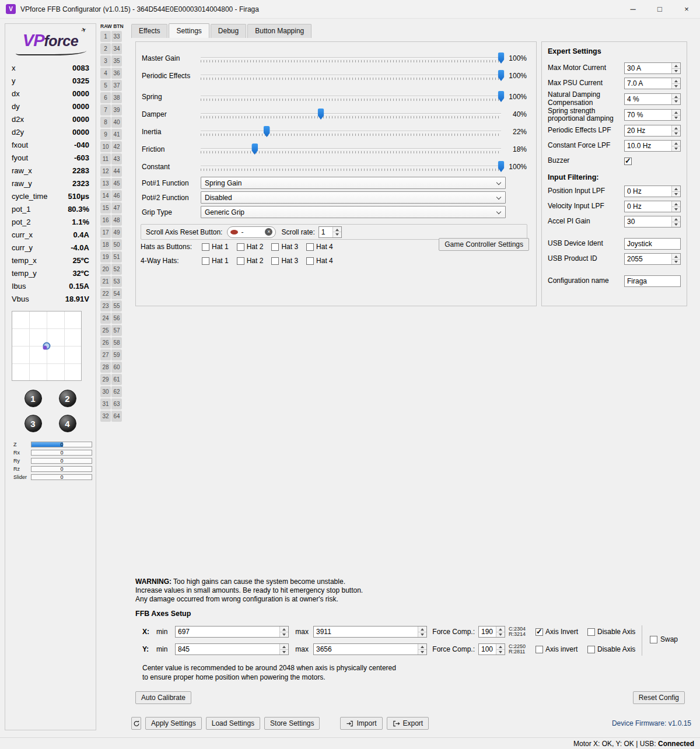  Describe the element at coordinates (149, 31) in the screenshot. I see `tab-effects: Effects` at that location.